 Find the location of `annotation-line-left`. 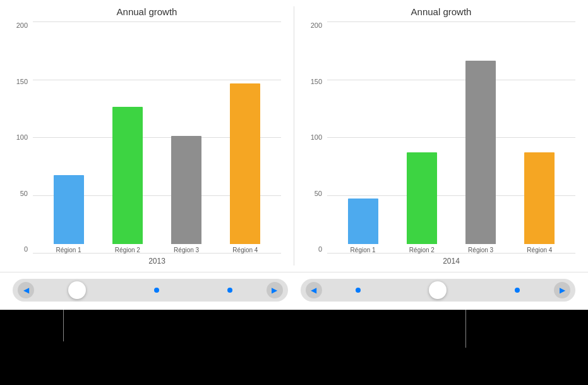

annotation-line-left is located at coordinates (63, 326).